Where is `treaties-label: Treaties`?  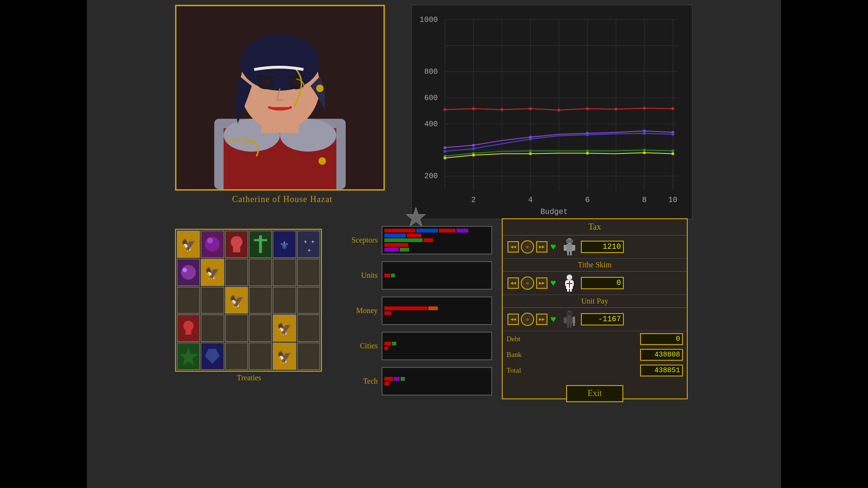 treaties-label: Treaties is located at coordinates (249, 378).